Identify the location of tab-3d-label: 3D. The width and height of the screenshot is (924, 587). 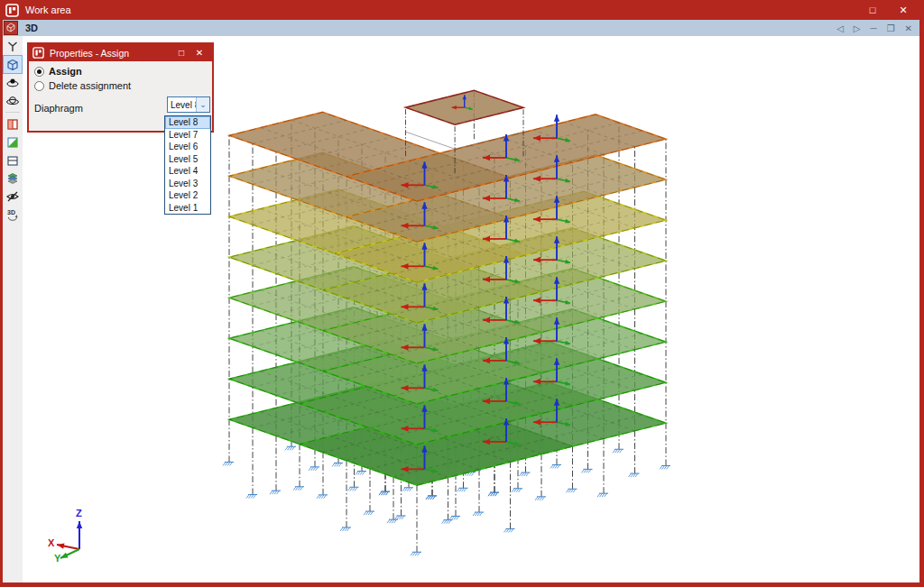
(32, 28).